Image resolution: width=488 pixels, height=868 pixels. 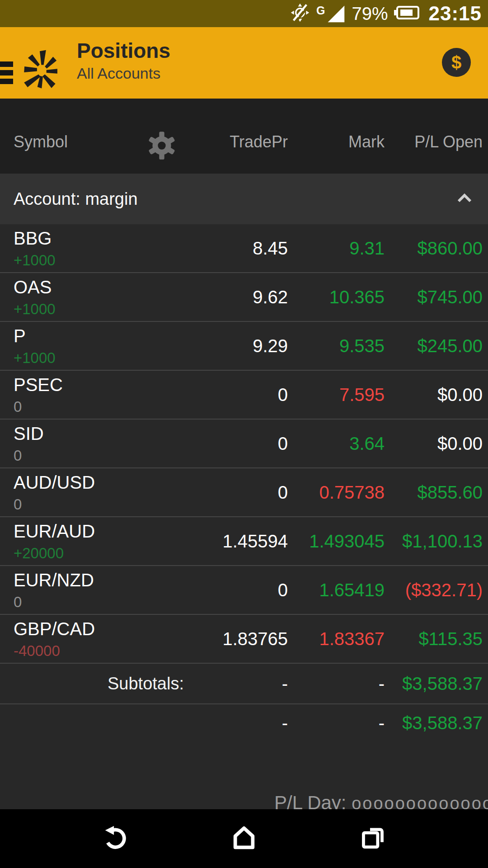 What do you see at coordinates (106, 336) in the screenshot?
I see `position-symbol: P` at bounding box center [106, 336].